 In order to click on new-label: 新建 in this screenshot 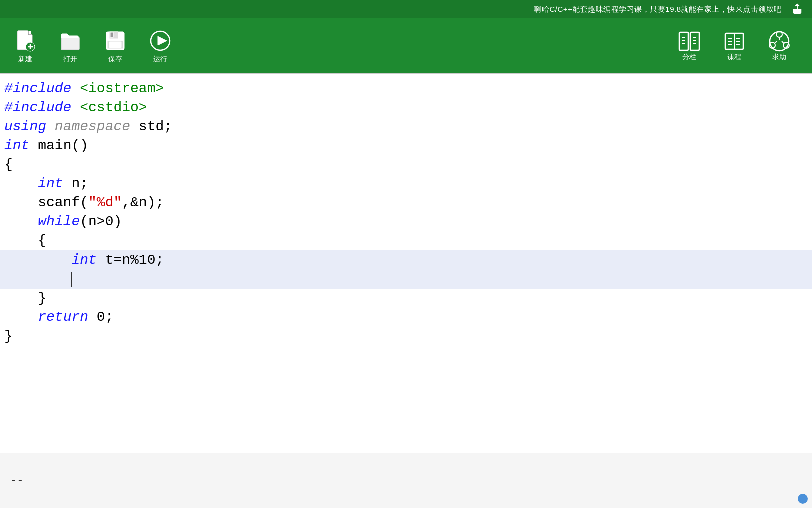, I will do `click(25, 59)`.